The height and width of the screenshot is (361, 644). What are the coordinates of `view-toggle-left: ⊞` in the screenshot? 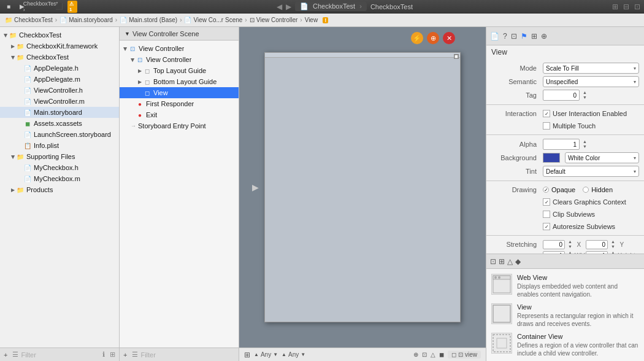 It's located at (615, 7).